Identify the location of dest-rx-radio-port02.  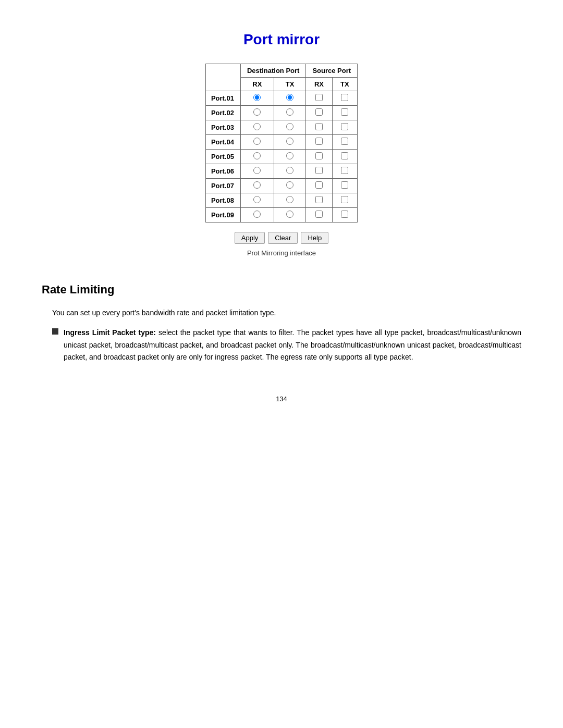
(257, 112).